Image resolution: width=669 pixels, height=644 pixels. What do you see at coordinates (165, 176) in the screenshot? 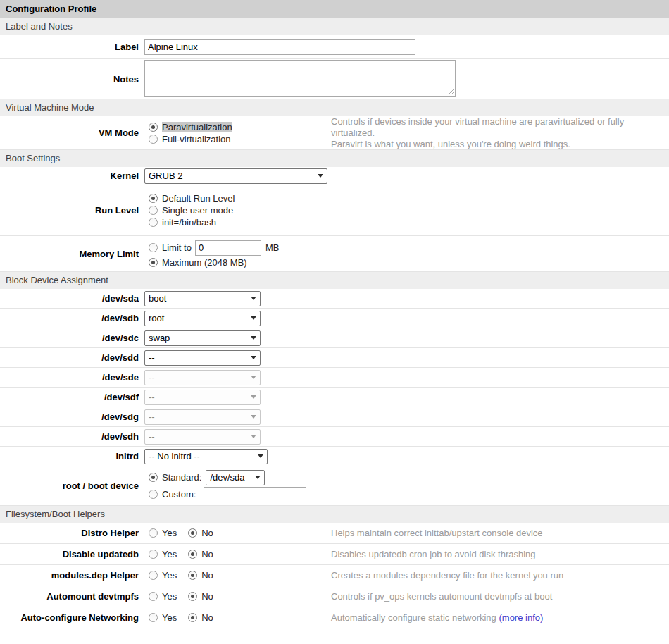
I see `kernel-select-value: GRUB 2` at bounding box center [165, 176].